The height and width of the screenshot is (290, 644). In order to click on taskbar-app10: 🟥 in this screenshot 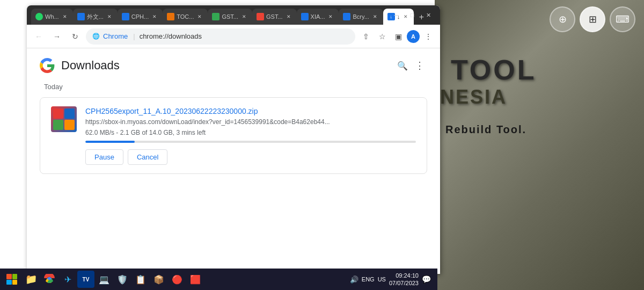, I will do `click(195, 279)`.